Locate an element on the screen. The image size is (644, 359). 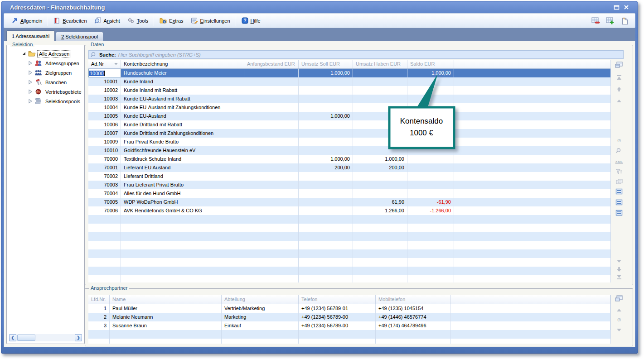
copy-view-icon is located at coordinates (619, 182).